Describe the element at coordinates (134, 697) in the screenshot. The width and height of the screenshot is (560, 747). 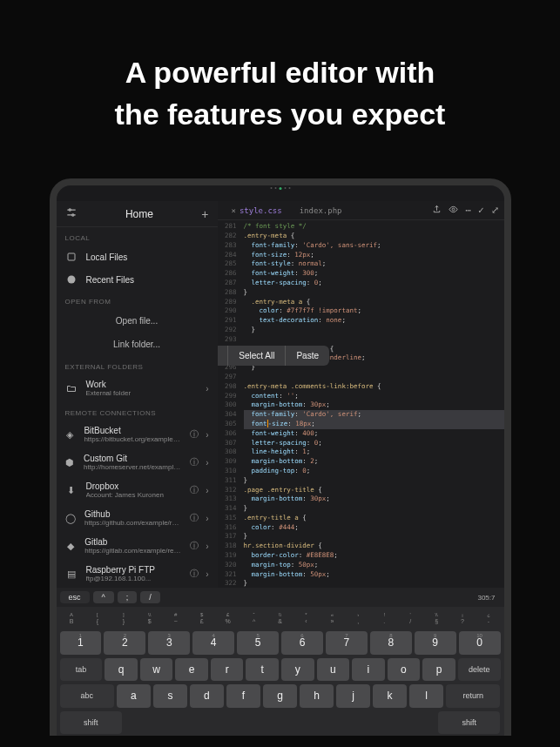
I see `key-a: a` at that location.